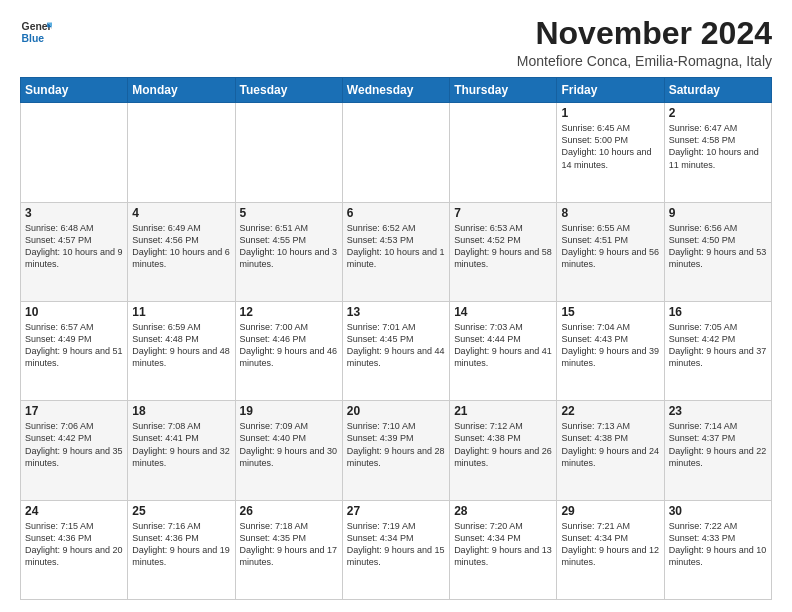  Describe the element at coordinates (610, 252) in the screenshot. I see `calendar-cell-w2d6: 8Sunrise: 6:55 AM Sunset: 4:51 PM Daylig…` at that location.